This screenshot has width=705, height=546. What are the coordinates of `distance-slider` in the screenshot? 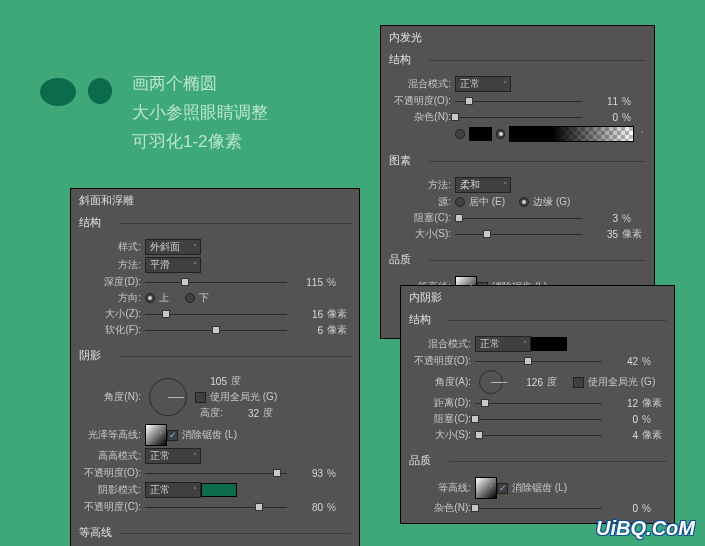 It's located at (538, 403).